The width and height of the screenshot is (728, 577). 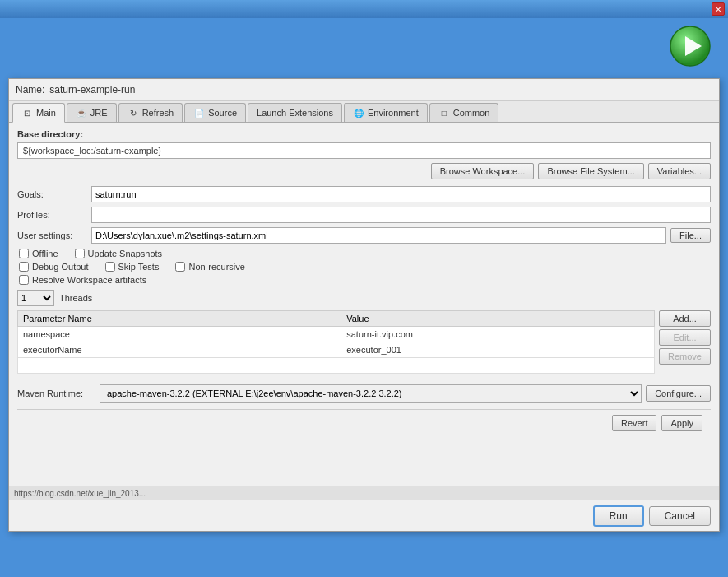 I want to click on param-value-cell: executor_001, so click(x=498, y=351).